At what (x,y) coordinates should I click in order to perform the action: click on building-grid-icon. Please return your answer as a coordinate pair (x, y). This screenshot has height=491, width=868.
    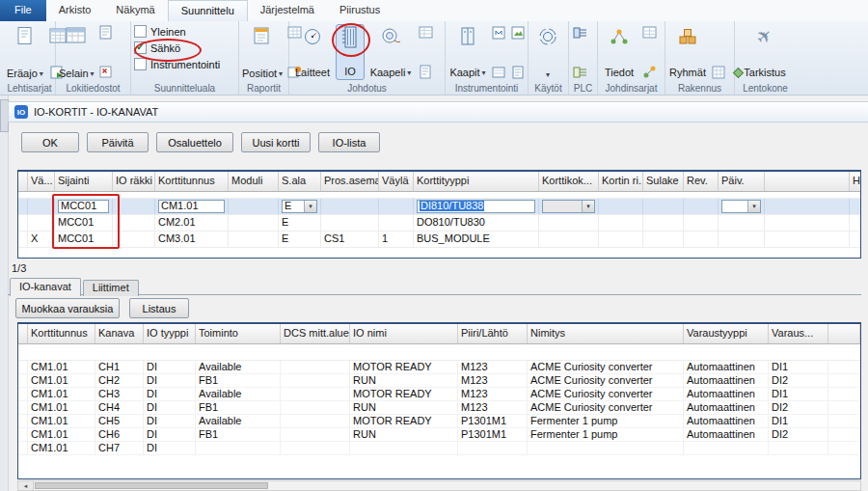
    Looking at the image, I should click on (719, 71).